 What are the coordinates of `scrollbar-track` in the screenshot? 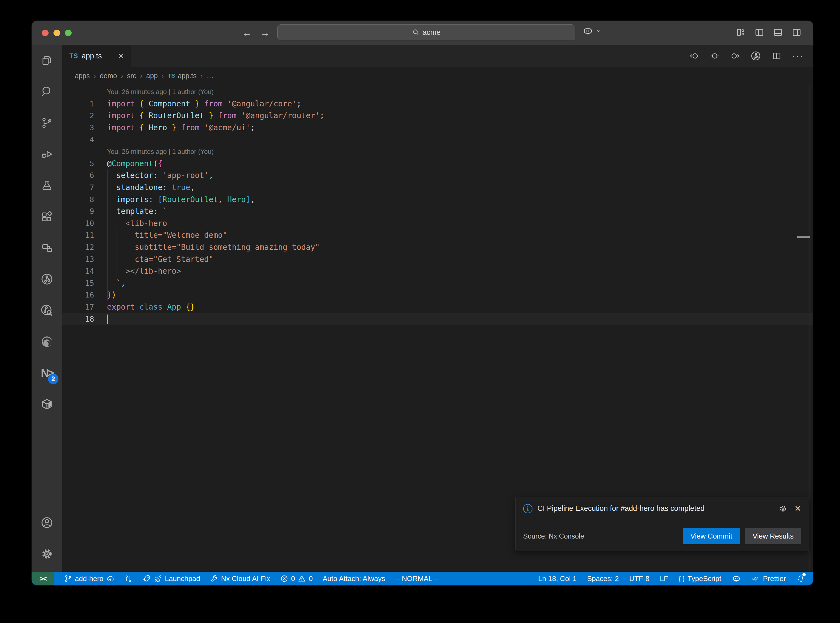 It's located at (810, 328).